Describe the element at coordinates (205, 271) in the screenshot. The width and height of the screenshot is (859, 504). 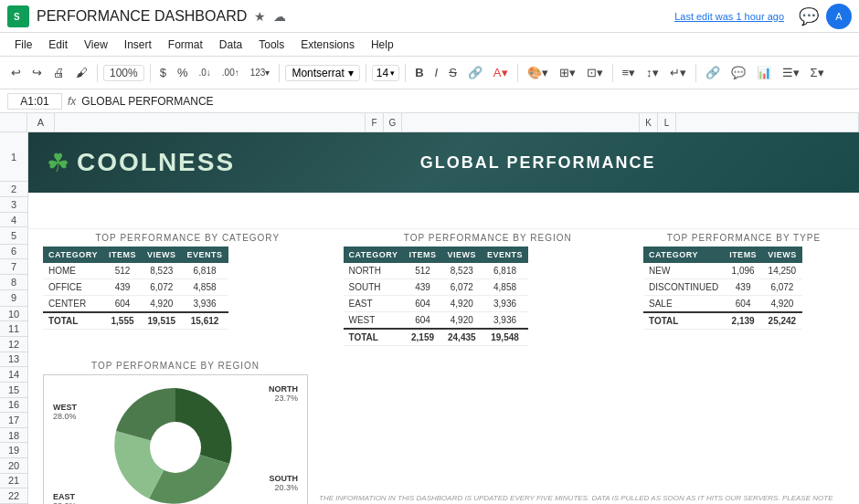
I see `t1r1-events: 6,818` at that location.